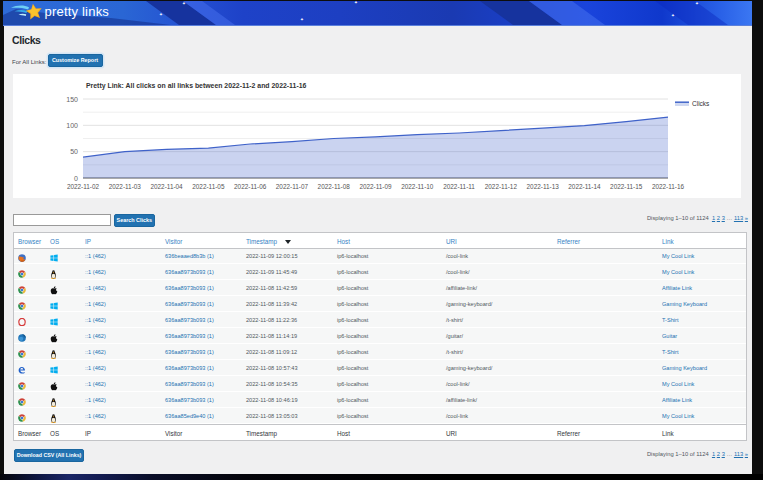 This screenshot has height=480, width=763. I want to click on svg-text: 2022-11-14, so click(584, 186).